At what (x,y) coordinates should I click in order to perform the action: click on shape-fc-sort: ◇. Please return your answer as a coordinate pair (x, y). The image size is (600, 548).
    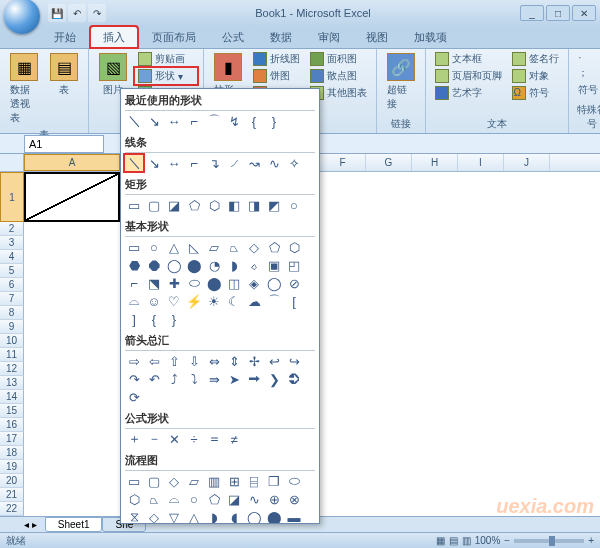
    Looking at the image, I should click on (154, 516).